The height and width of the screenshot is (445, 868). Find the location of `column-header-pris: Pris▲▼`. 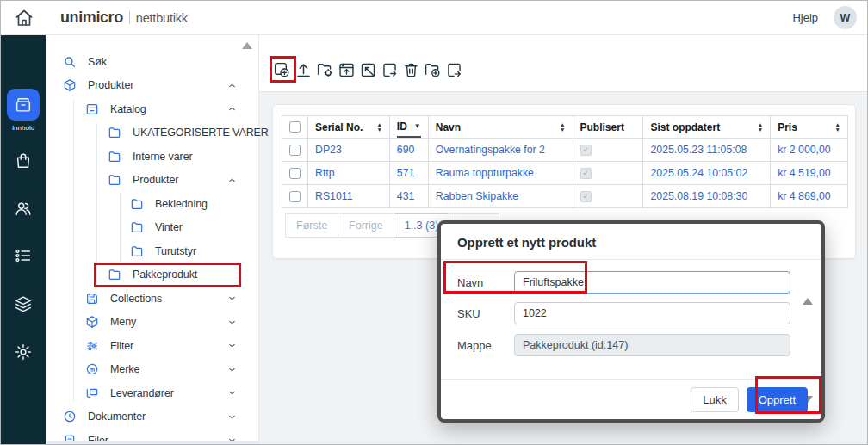

column-header-pris: Pris▲▼ is located at coordinates (809, 127).